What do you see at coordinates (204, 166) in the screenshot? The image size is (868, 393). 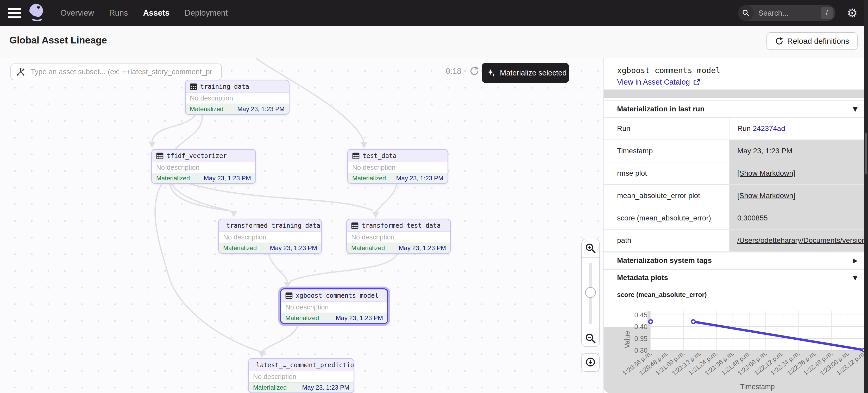 I see `asset-node-tfidf-vectorizer: tfidf_vectorizer No description Material…` at bounding box center [204, 166].